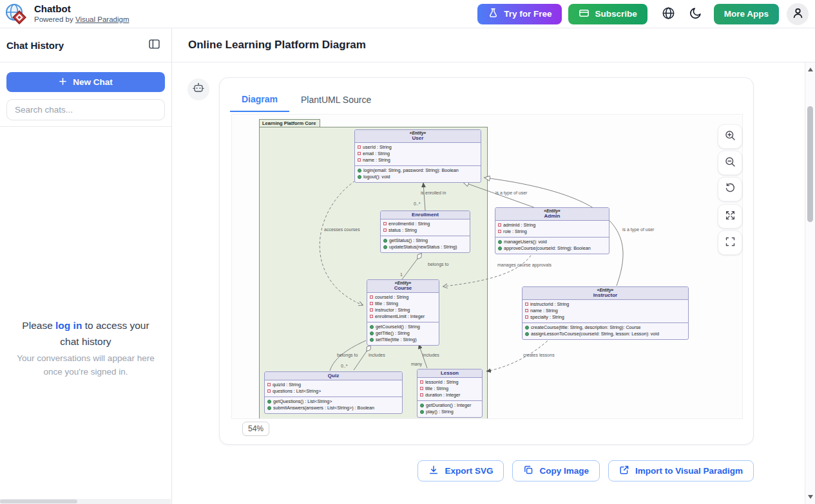  Describe the element at coordinates (746, 14) in the screenshot. I see `more-apps-label: More Apps` at that location.